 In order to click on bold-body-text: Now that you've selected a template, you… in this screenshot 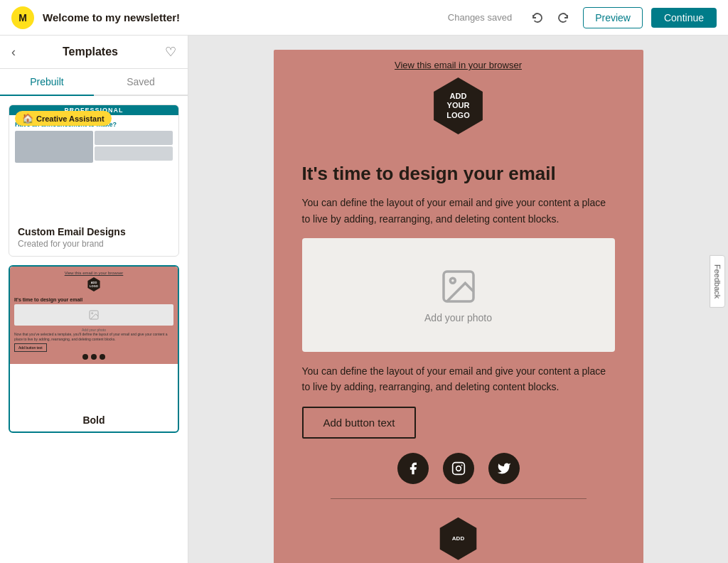, I will do `click(94, 337)`.